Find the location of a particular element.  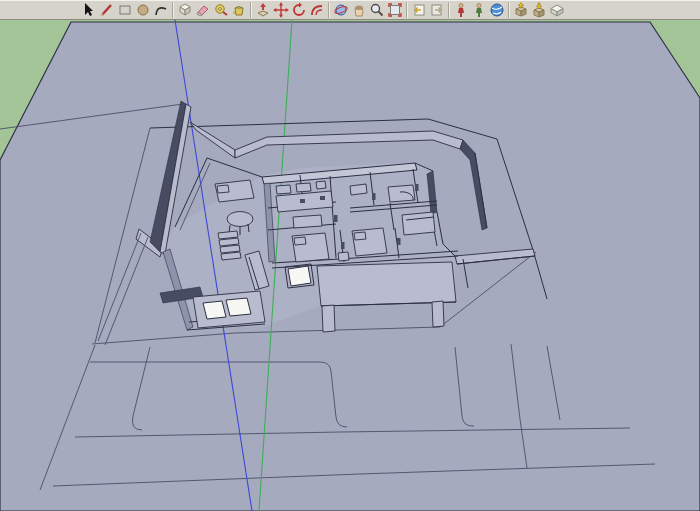

offset-curves-icon is located at coordinates (317, 10).